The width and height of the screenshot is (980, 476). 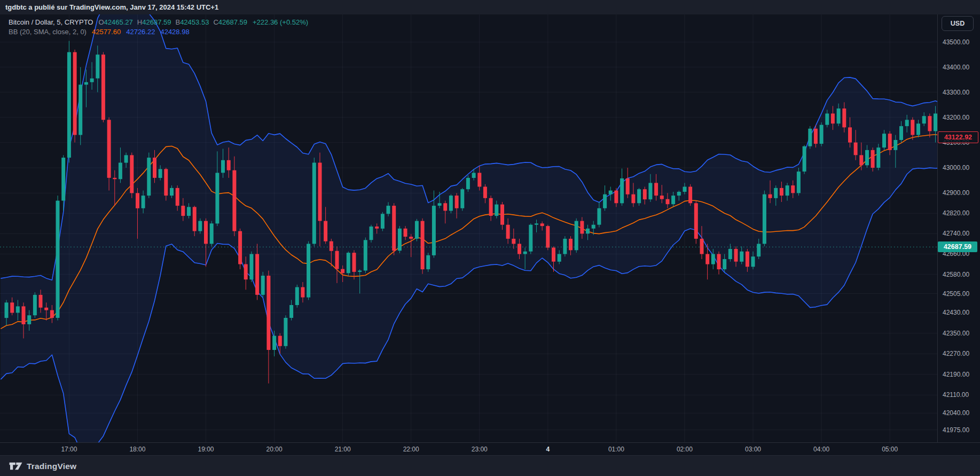 I want to click on symbol-title: Bitcoin / Dollar, 5, CRYPTO, so click(x=51, y=22).